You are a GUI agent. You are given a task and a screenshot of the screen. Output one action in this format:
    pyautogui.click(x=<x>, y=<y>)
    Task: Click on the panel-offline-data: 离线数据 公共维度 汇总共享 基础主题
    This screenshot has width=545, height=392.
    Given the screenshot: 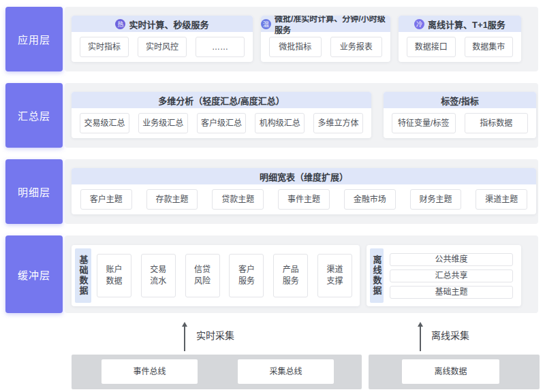 What is the action you would take?
    pyautogui.click(x=444, y=276)
    